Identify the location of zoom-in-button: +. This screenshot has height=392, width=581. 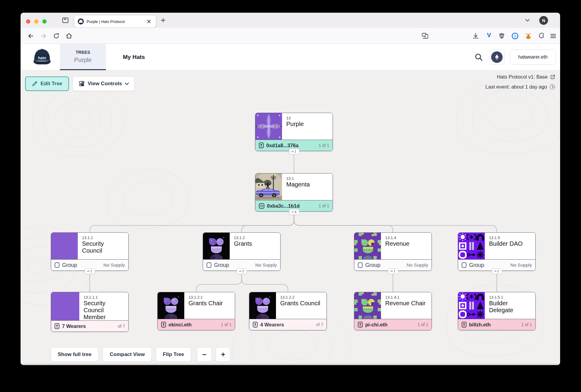
(223, 355).